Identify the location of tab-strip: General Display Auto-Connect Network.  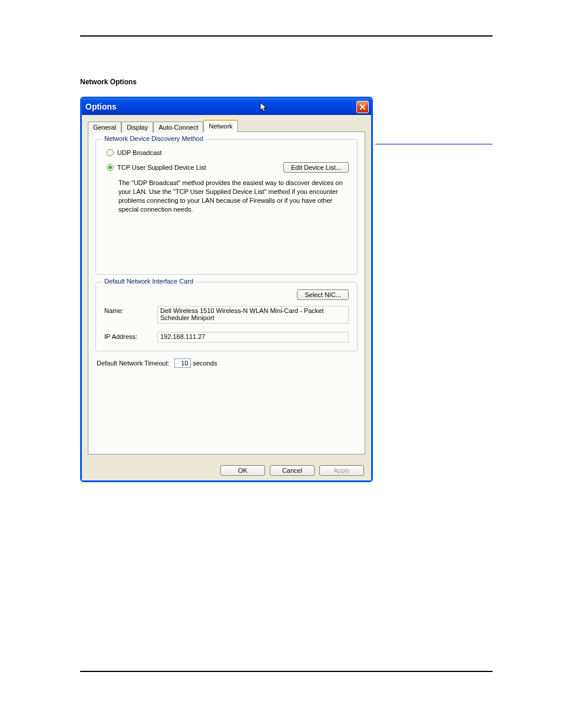
(226, 126).